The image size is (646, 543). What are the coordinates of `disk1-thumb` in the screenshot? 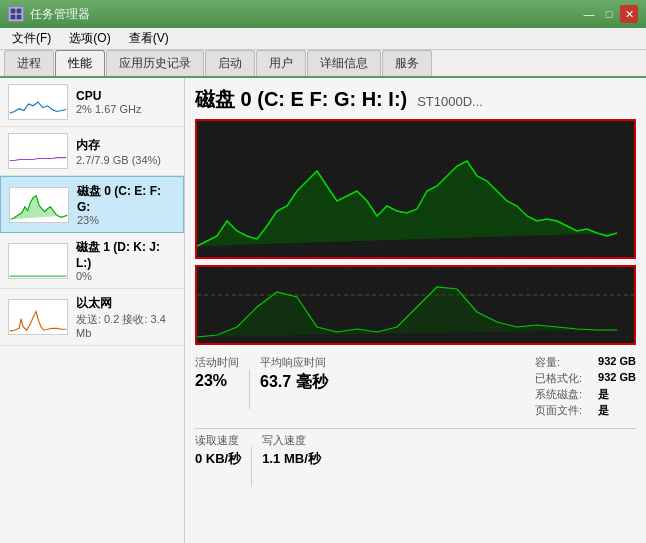 It's located at (38, 261).